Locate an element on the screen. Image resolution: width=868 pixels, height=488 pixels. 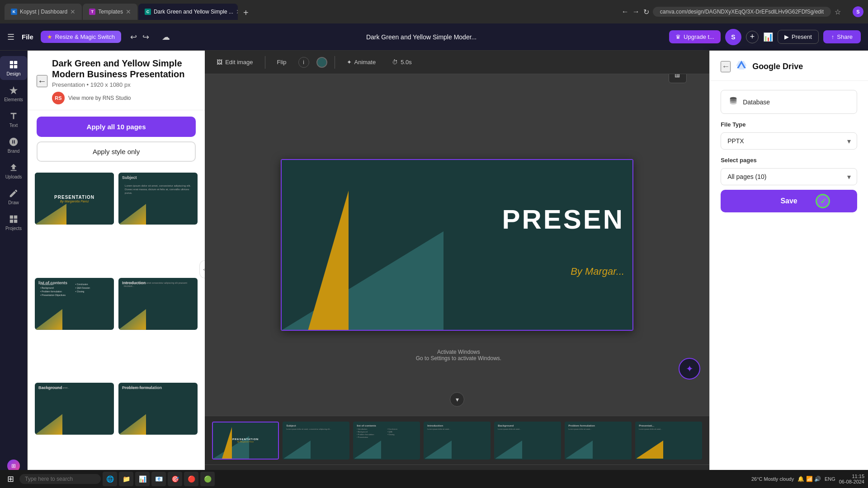
tab-canva: C Dark Green and Yellow Simple ... ✕ is located at coordinates (188, 12).